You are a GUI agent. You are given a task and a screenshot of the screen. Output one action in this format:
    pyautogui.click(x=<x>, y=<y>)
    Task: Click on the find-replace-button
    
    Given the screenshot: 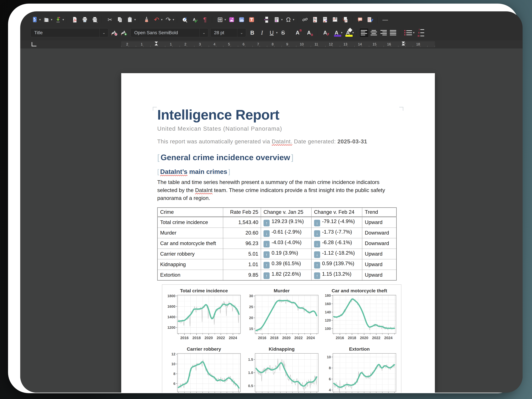 What is the action you would take?
    pyautogui.click(x=185, y=20)
    